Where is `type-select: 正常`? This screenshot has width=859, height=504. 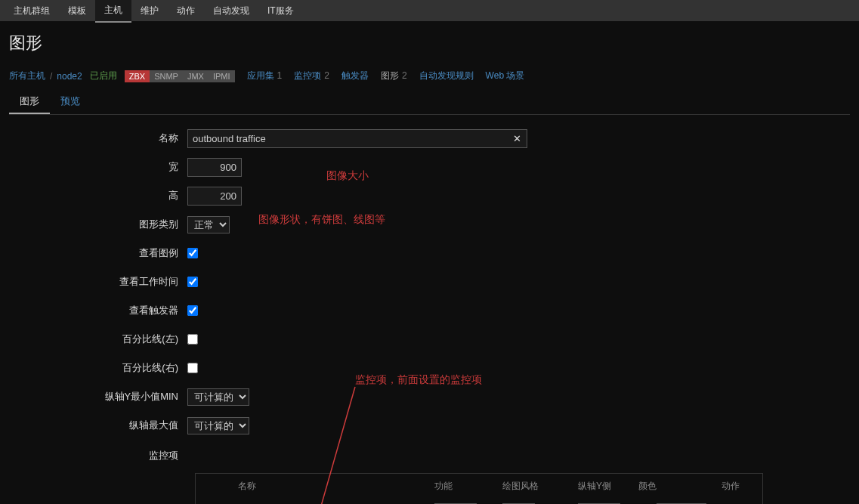
type-select: 正常 is located at coordinates (209, 225).